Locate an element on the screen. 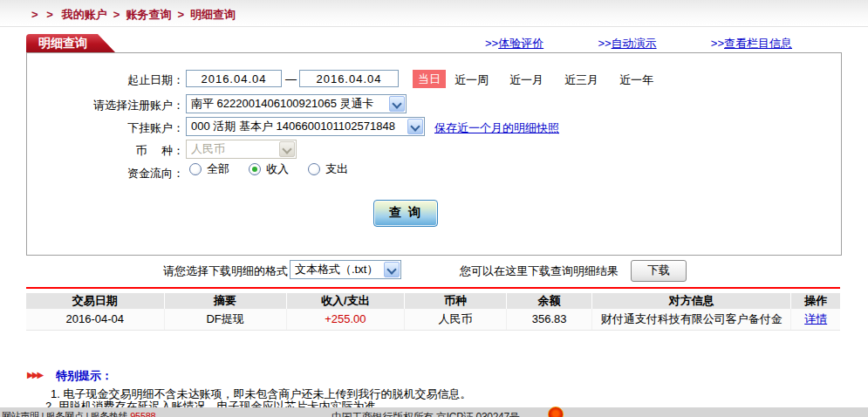 This screenshot has width=868, height=417. detail-link: 详情 is located at coordinates (816, 319).